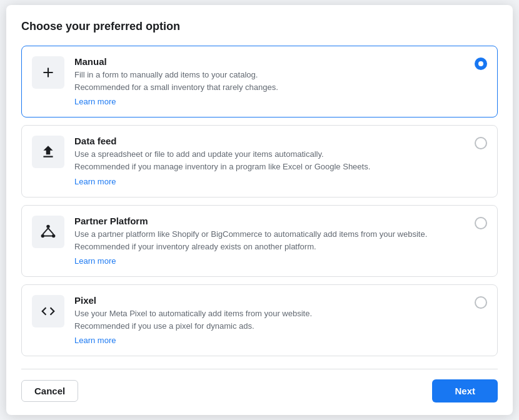  What do you see at coordinates (270, 141) in the screenshot?
I see `data-feed-title: Data feed` at bounding box center [270, 141].